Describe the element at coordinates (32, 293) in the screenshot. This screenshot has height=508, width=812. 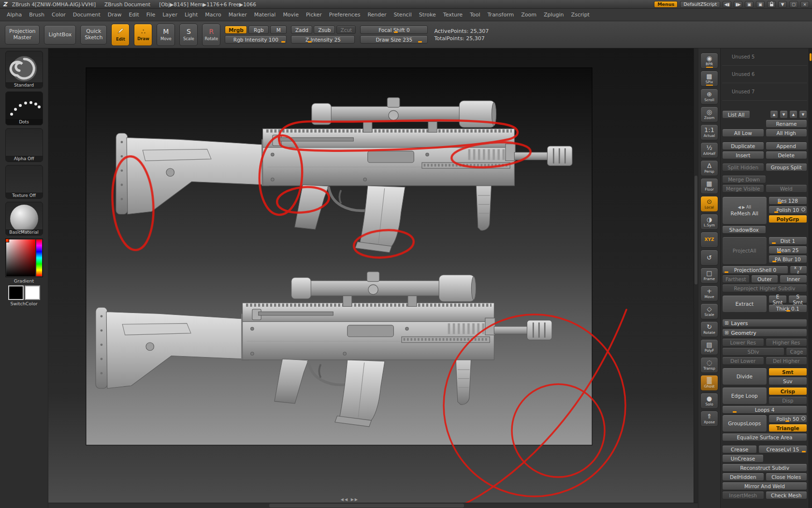
I see `secondary-color-swatch` at that location.